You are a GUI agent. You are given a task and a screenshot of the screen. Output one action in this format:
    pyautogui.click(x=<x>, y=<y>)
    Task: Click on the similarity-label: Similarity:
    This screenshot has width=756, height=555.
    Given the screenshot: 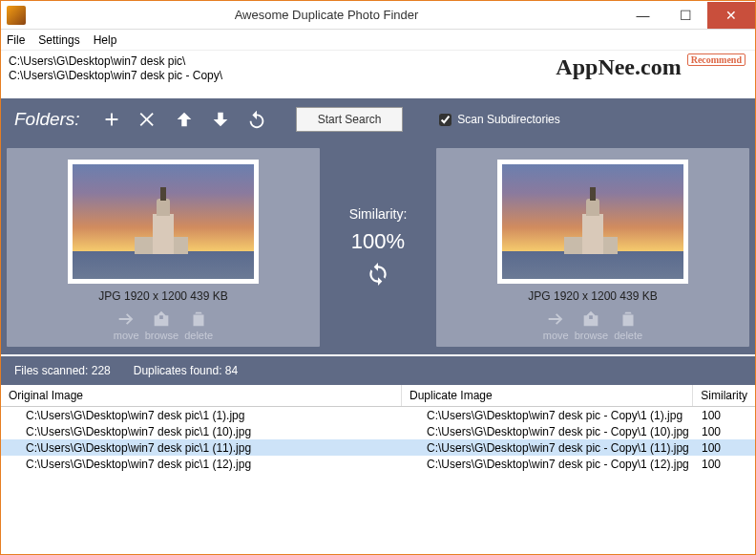 What is the action you would take?
    pyautogui.click(x=378, y=214)
    